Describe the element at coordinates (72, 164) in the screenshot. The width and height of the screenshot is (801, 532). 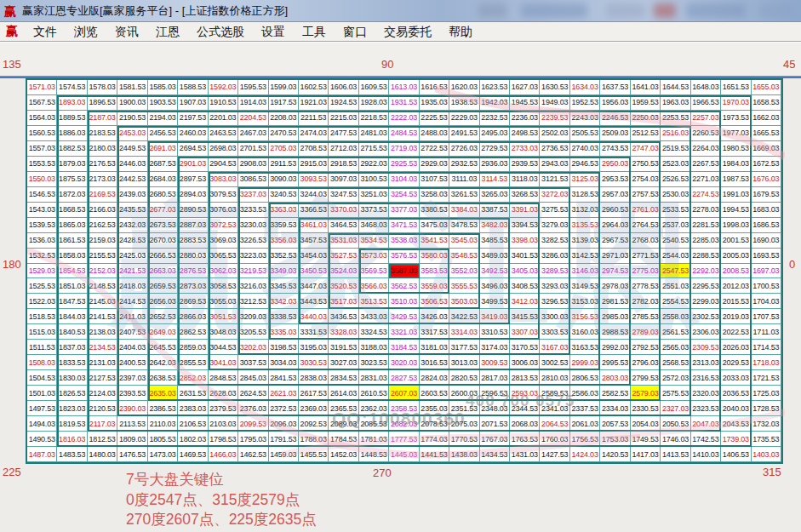
I see `grid-cell: 1879.03` at that location.